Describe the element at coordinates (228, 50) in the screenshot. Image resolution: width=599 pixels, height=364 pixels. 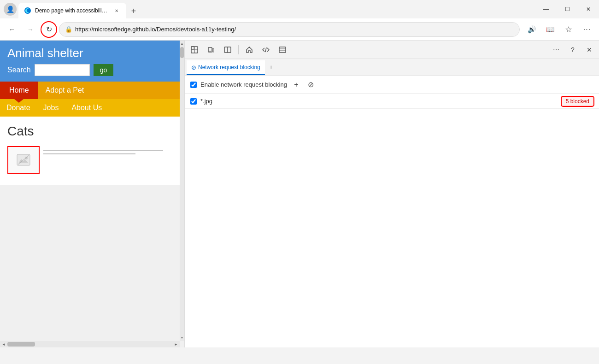
I see `split-pane-button` at that location.